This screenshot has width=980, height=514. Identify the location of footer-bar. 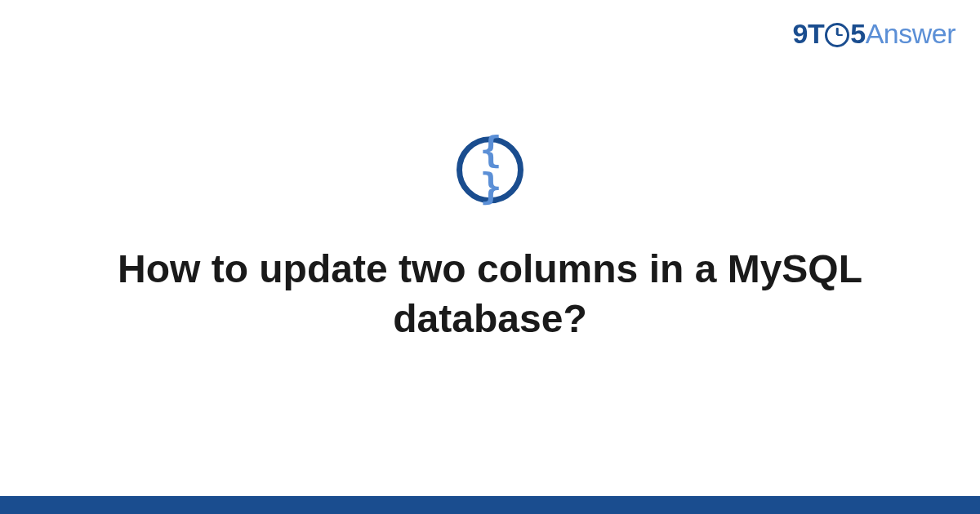
(490, 505).